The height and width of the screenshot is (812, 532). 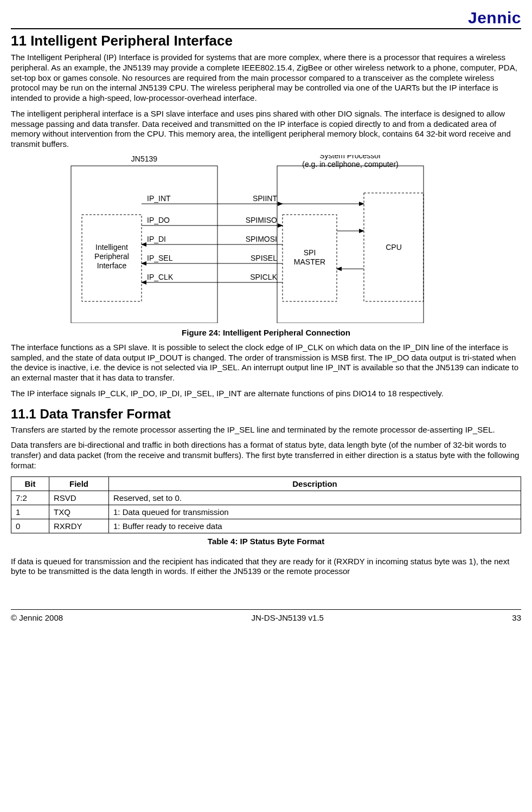 What do you see at coordinates (158, 220) in the screenshot?
I see `sig-left-1: IP_DO` at bounding box center [158, 220].